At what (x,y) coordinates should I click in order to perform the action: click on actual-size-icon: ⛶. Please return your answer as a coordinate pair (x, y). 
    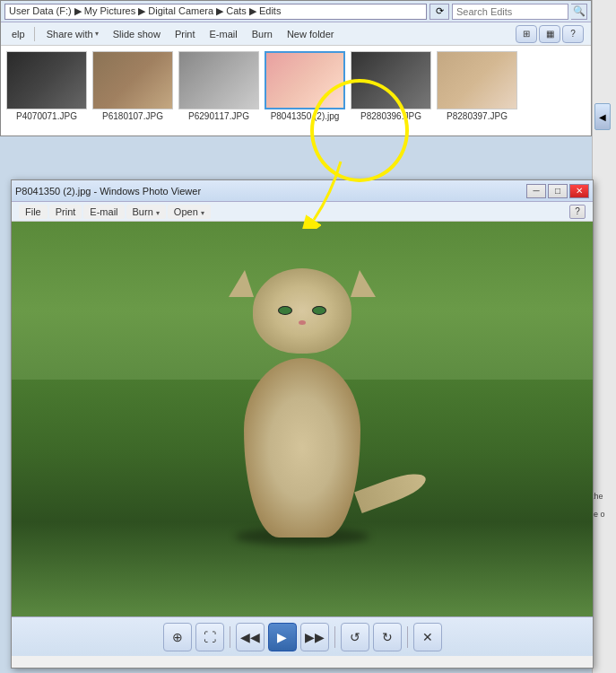
    Looking at the image, I should click on (210, 637).